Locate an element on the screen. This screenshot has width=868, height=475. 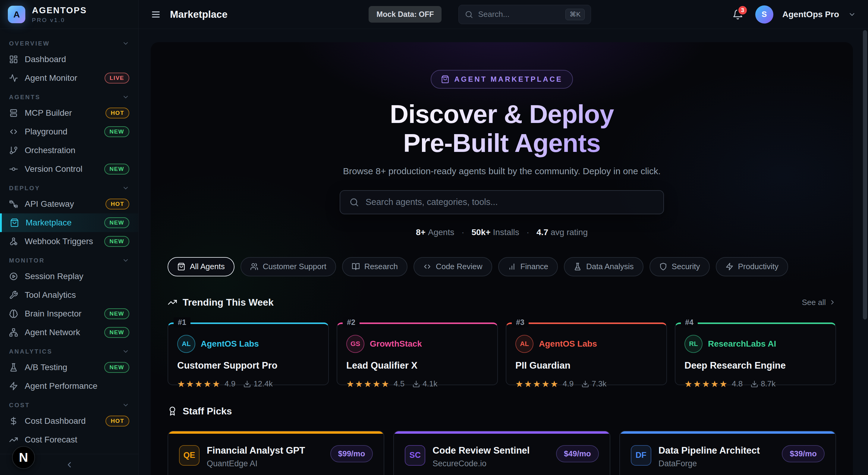
sidebar-item-tool-analytics: Tool Analytics is located at coordinates (69, 295).